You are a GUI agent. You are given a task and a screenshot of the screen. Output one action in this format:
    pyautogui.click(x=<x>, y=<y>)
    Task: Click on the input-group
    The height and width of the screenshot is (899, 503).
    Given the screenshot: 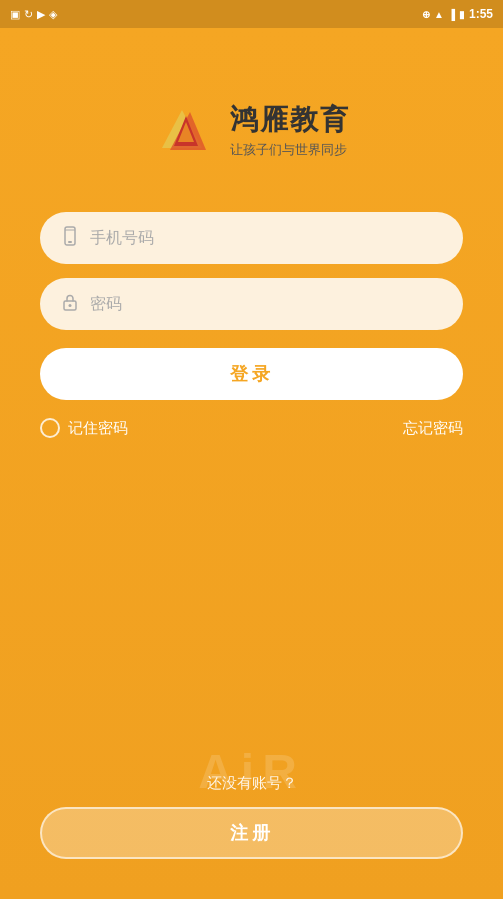 What is the action you would take?
    pyautogui.click(x=252, y=271)
    